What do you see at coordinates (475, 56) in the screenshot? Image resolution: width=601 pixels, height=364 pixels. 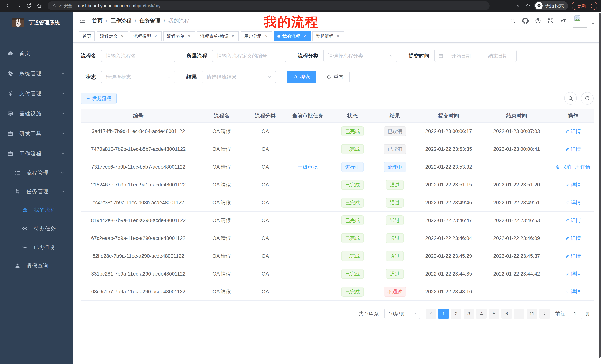 I see `submit-time-range-picker: 开始日期 - 结束日期` at bounding box center [475, 56].